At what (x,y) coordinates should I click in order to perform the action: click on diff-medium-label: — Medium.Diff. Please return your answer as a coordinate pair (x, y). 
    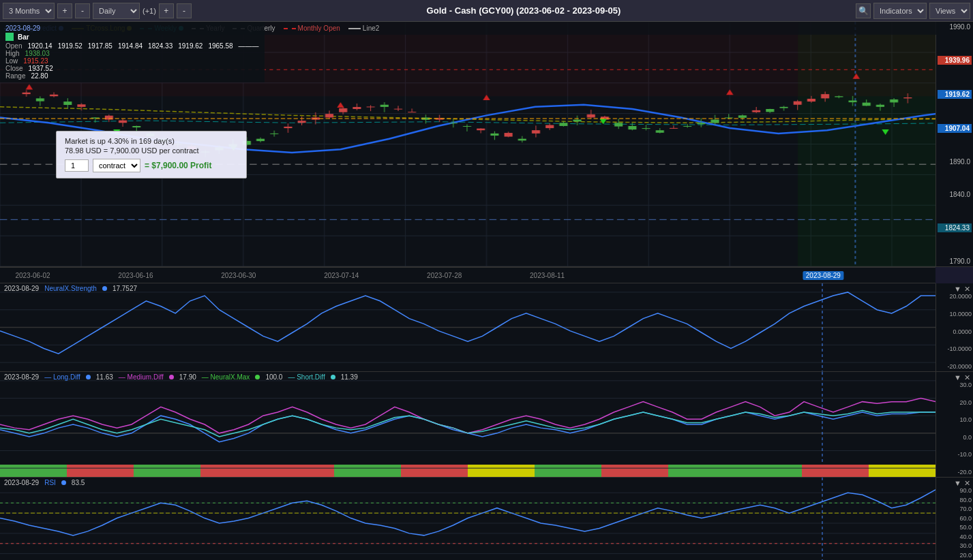
    Looking at the image, I should click on (141, 377).